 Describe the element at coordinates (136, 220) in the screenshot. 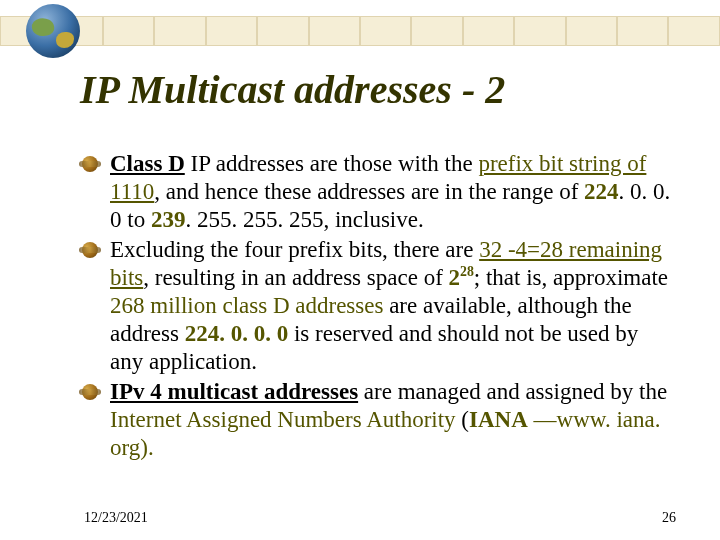

I see `text: to` at that location.